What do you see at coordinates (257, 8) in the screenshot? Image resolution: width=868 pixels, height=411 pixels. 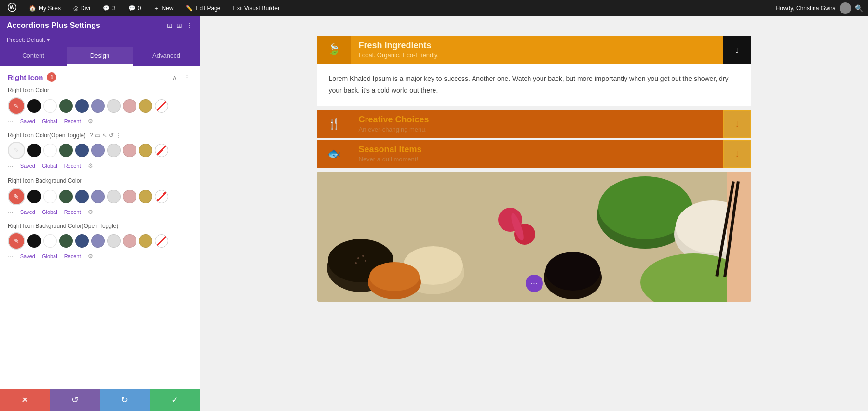 I see `exit-builder-item: Exit Visual Builder` at bounding box center [257, 8].